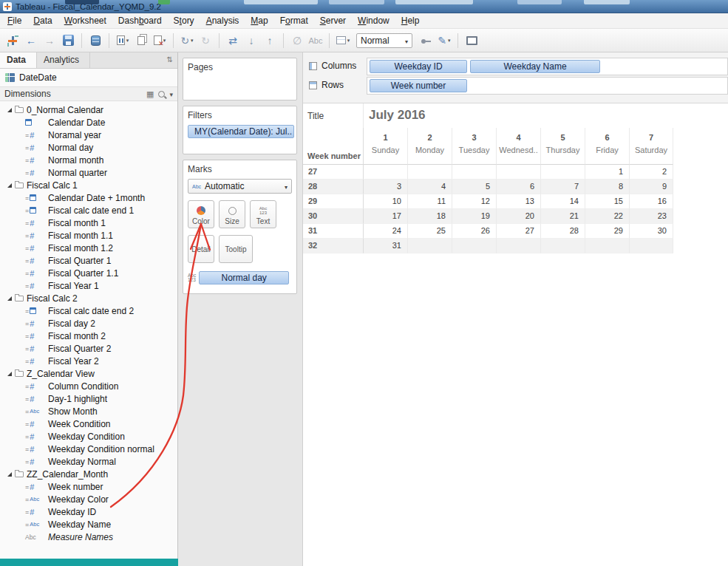  What do you see at coordinates (333, 202) in the screenshot?
I see `row-header-29: 29` at bounding box center [333, 202].